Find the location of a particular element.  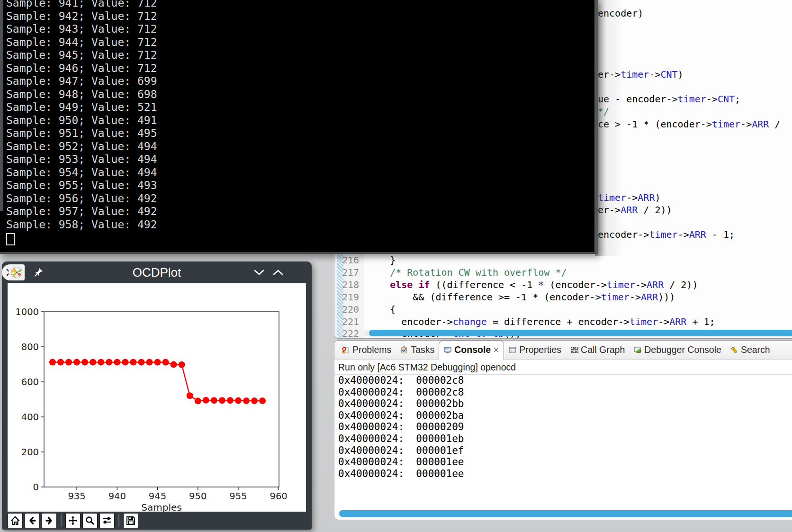

tab-label: Tasks is located at coordinates (423, 350).